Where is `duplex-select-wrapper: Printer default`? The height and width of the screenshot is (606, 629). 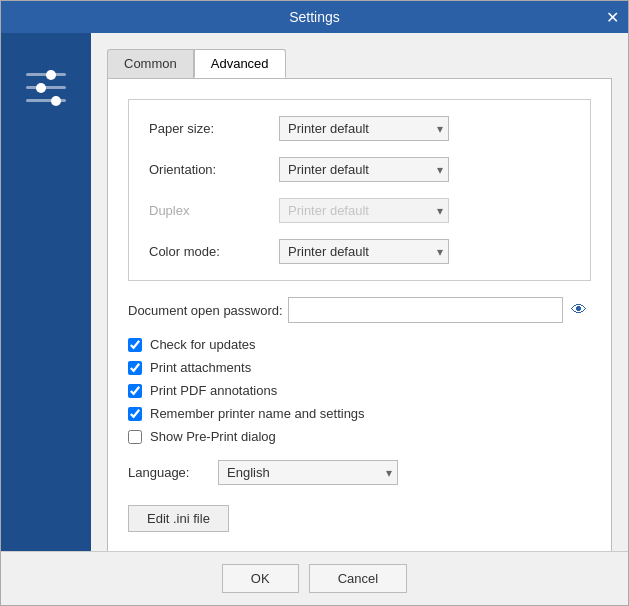 duplex-select-wrapper: Printer default is located at coordinates (364, 210).